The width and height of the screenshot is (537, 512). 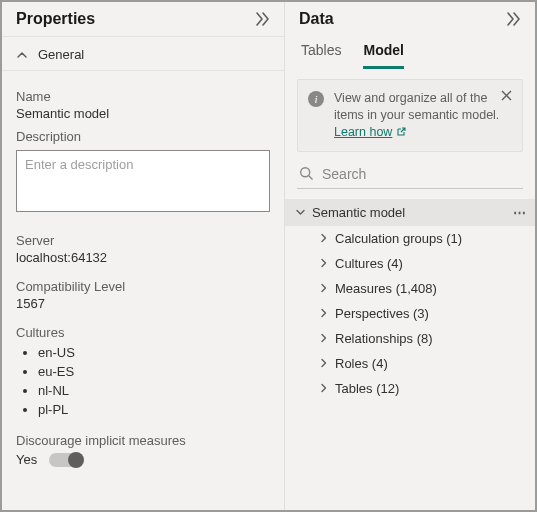 I want to click on tab-tables: Tables, so click(x=321, y=56).